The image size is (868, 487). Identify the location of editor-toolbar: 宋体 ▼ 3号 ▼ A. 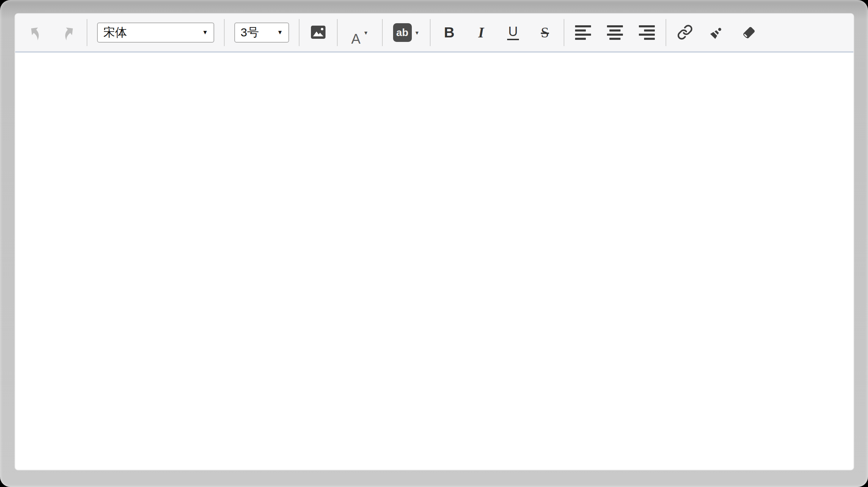
(434, 33).